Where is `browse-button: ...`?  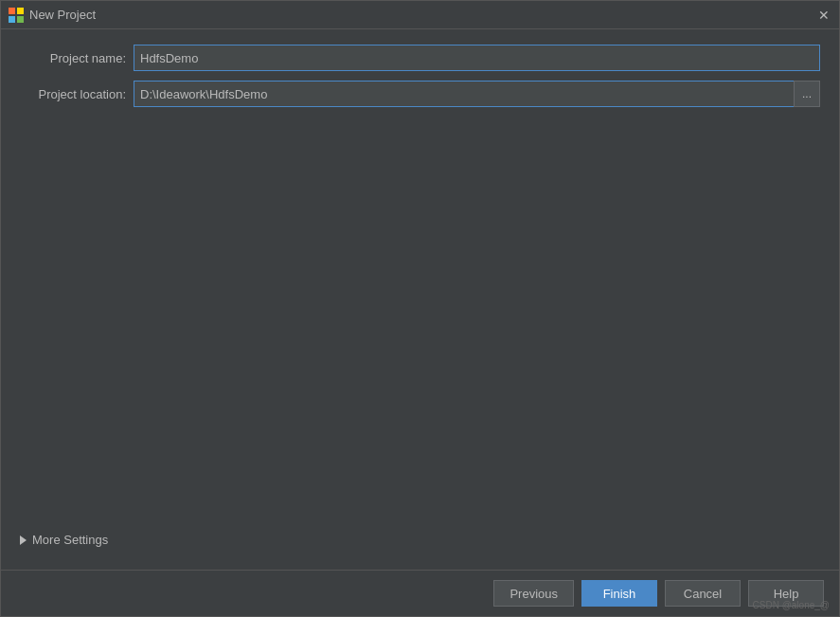
browse-button: ... is located at coordinates (807, 94).